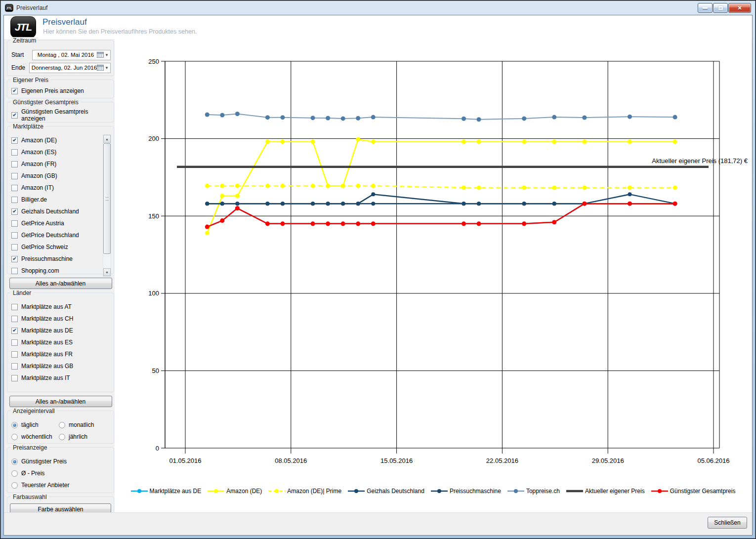  Describe the element at coordinates (61, 354) in the screenshot. I see `country-item-4: Marktplätze aus FR` at that location.